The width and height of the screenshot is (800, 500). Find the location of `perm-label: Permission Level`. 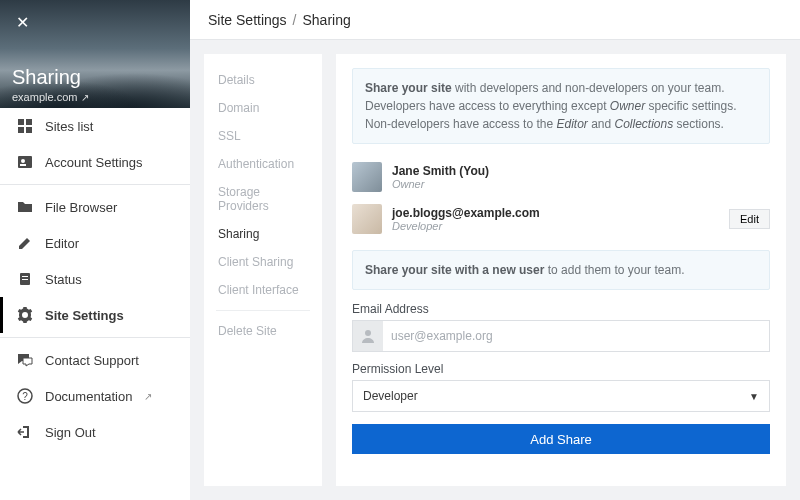

perm-label: Permission Level is located at coordinates (561, 369).